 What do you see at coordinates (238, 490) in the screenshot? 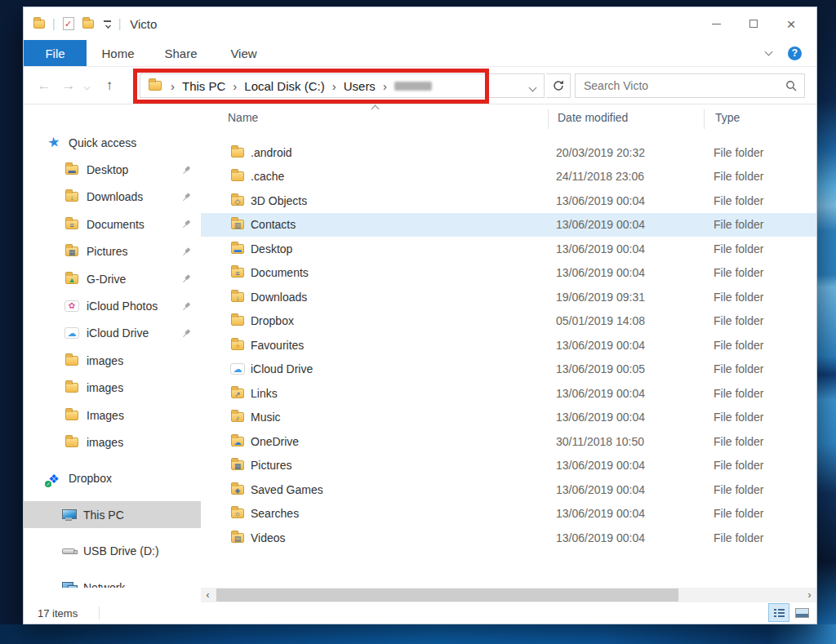
I see `folder-saved-games-icon: ◈` at bounding box center [238, 490].